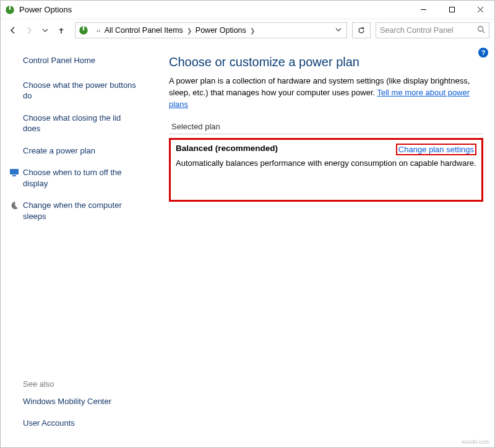 The image size is (495, 448). I want to click on page-title: Choose or customize a power plan, so click(326, 62).